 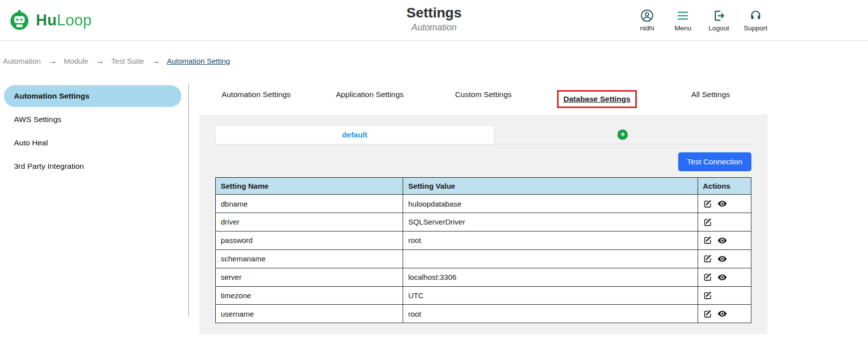 I want to click on connection-tab-label: default, so click(x=355, y=135).